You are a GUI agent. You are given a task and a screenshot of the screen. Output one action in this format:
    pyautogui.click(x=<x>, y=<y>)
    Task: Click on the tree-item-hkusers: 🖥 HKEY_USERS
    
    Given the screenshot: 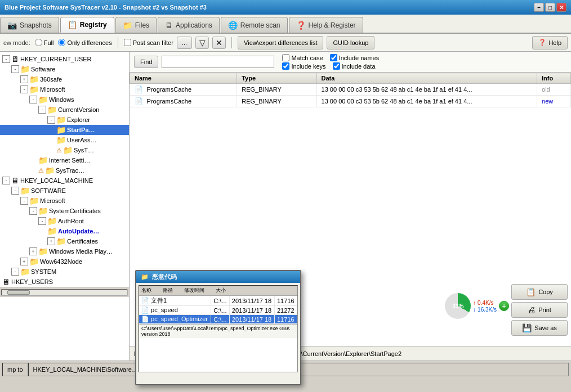 What is the action you would take?
    pyautogui.click(x=64, y=282)
    